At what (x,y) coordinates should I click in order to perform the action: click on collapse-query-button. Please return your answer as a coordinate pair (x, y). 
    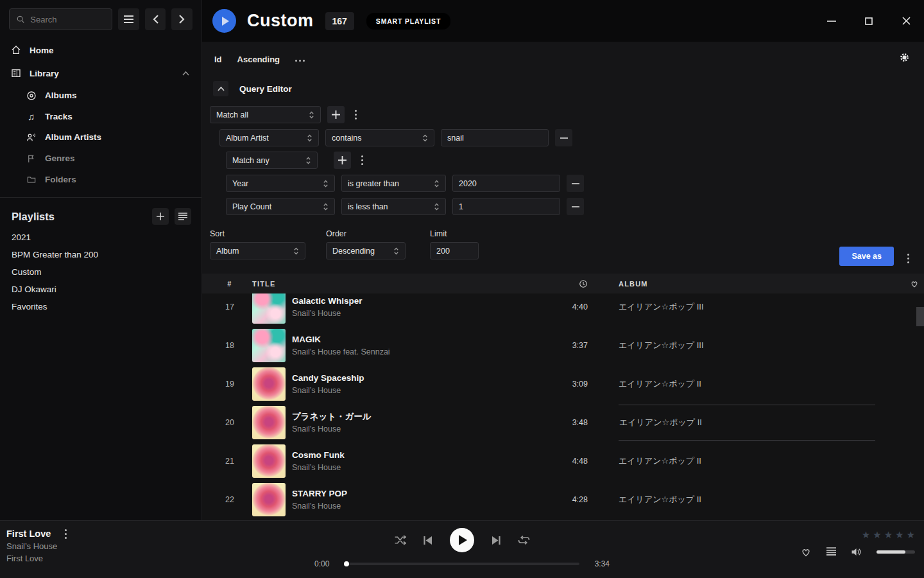
    Looking at the image, I should click on (221, 89).